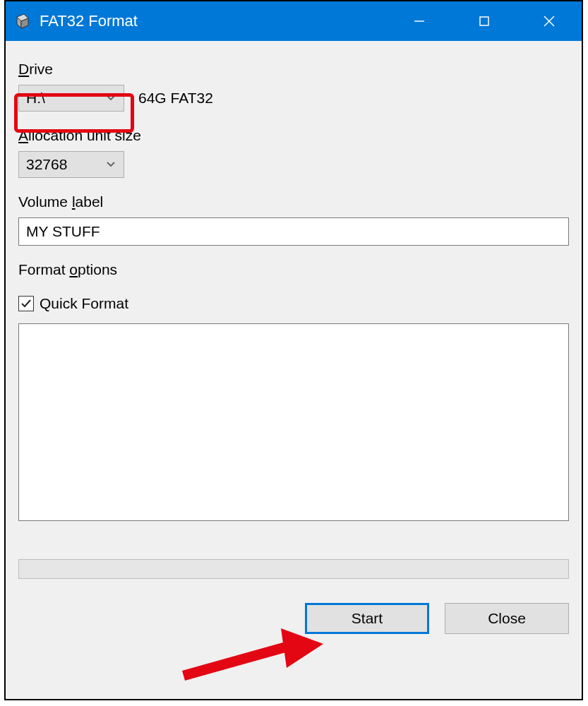 The image size is (588, 706). I want to click on drive-label: Drive, so click(294, 69).